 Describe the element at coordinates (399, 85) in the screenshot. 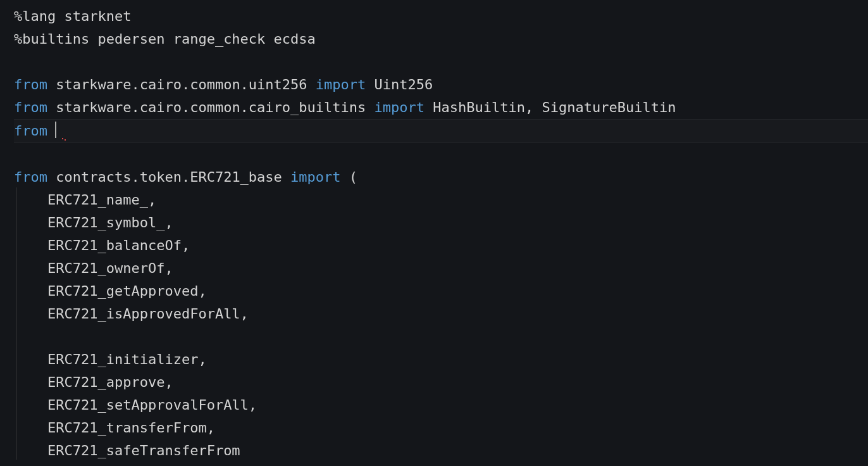

I see `token-default: Uint256` at that location.